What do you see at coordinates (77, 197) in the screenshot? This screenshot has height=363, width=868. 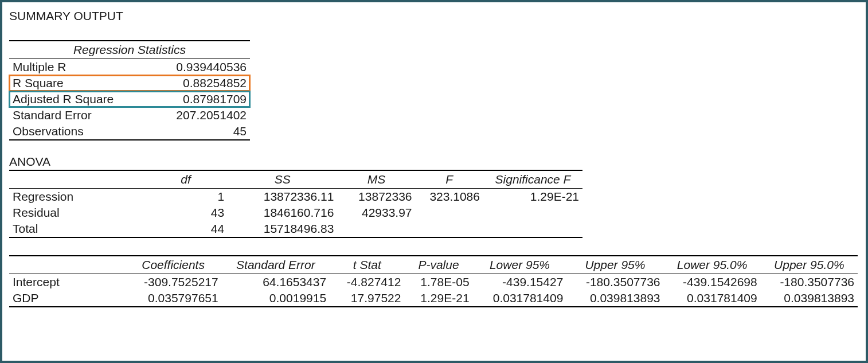 I see `anova-cell: Regression` at bounding box center [77, 197].